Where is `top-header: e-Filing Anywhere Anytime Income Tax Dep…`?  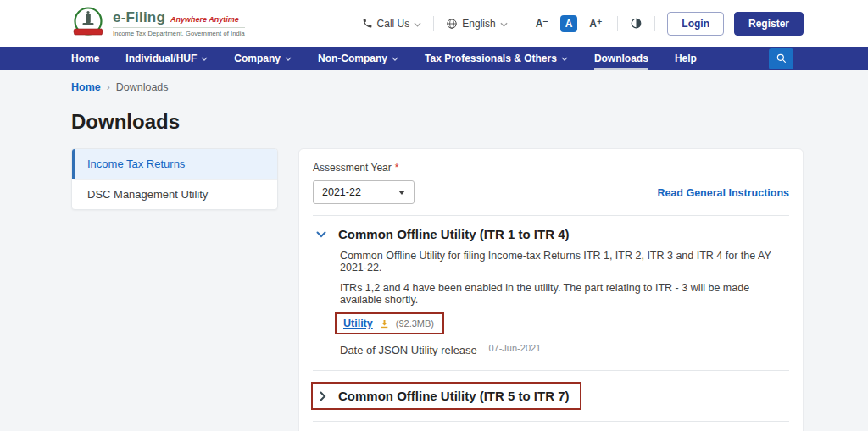 top-header: e-Filing Anywhere Anytime Income Tax Dep… is located at coordinates (434, 24).